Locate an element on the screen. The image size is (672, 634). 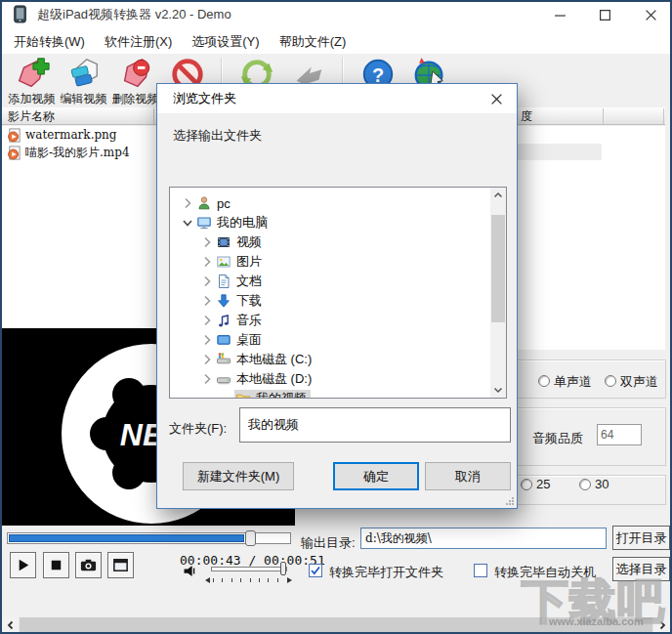
tree-item: 本地磁盘 (D:) is located at coordinates (330, 379).